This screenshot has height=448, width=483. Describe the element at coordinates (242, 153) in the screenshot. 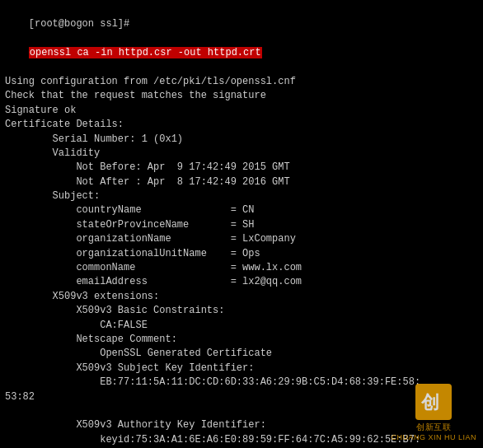

I see `output-line-6: Validity` at that location.